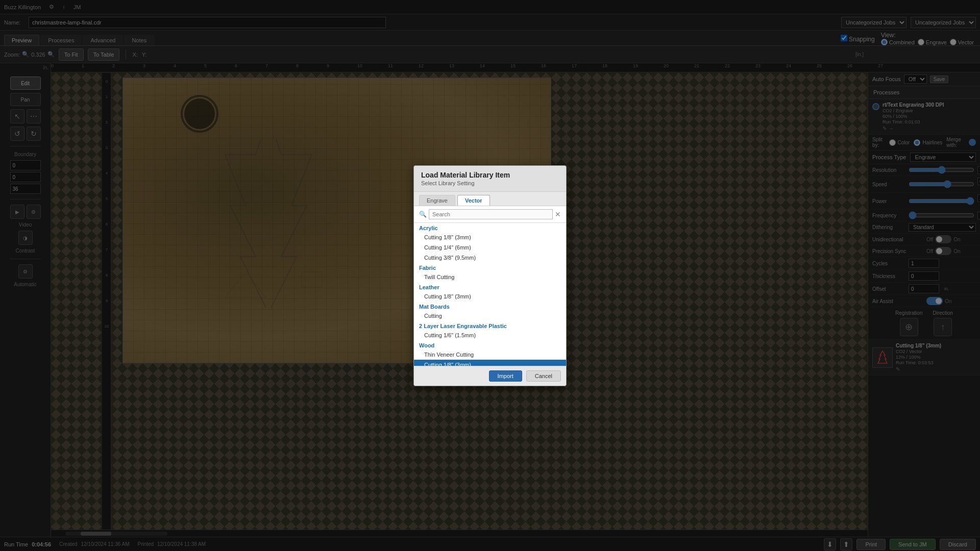  I want to click on modal-item-fabric-1: Twill Cutting, so click(490, 277).